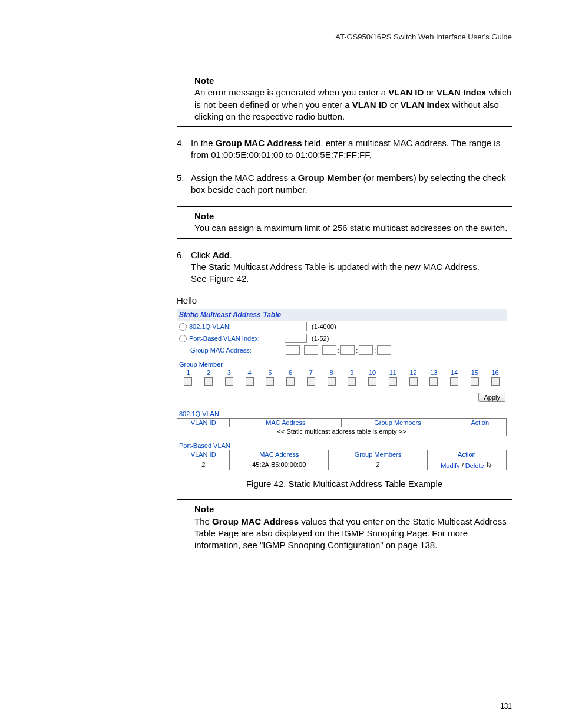  What do you see at coordinates (291, 373) in the screenshot?
I see `port-number: 6` at bounding box center [291, 373].